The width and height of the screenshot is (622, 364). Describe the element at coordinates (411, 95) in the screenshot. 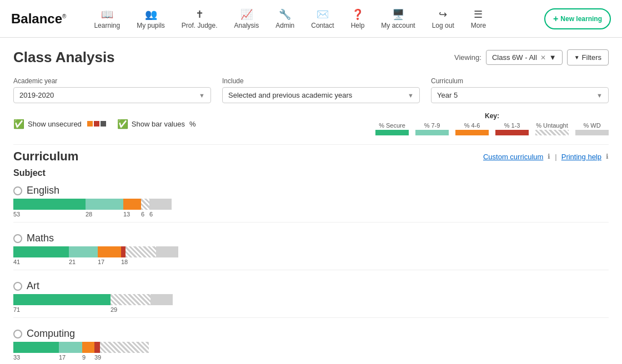

I see `include-arrow-icon: ▼` at that location.